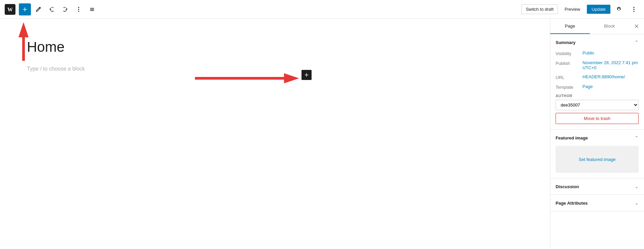  I want to click on svg-text: W, so click(10, 9).